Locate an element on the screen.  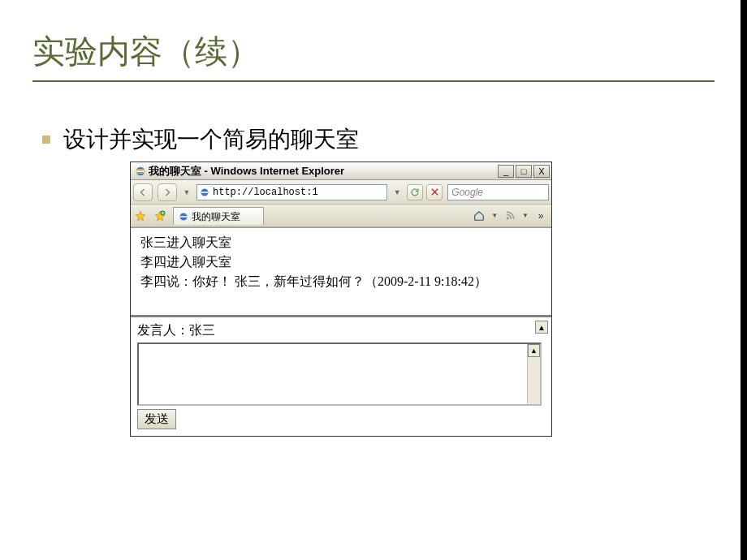
window-titlebar: 我的聊天室 - Windows Internet Explorer _ □ X is located at coordinates (341, 171).